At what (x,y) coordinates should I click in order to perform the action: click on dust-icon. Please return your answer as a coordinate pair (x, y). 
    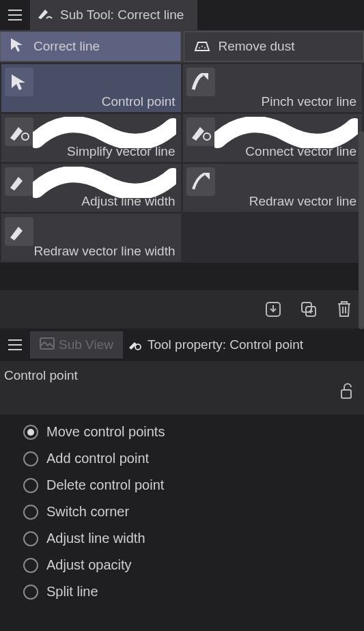
    Looking at the image, I should click on (202, 46).